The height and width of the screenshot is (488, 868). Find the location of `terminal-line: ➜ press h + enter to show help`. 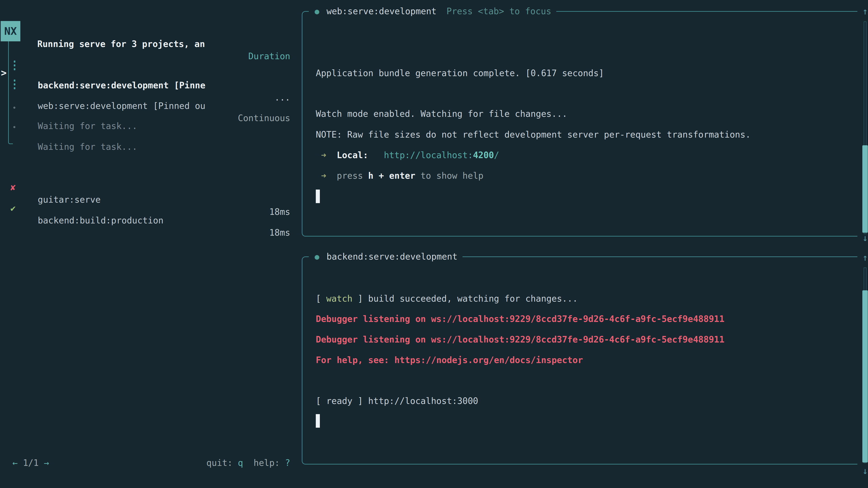

terminal-line: ➜ press h + enter to show help is located at coordinates (400, 176).